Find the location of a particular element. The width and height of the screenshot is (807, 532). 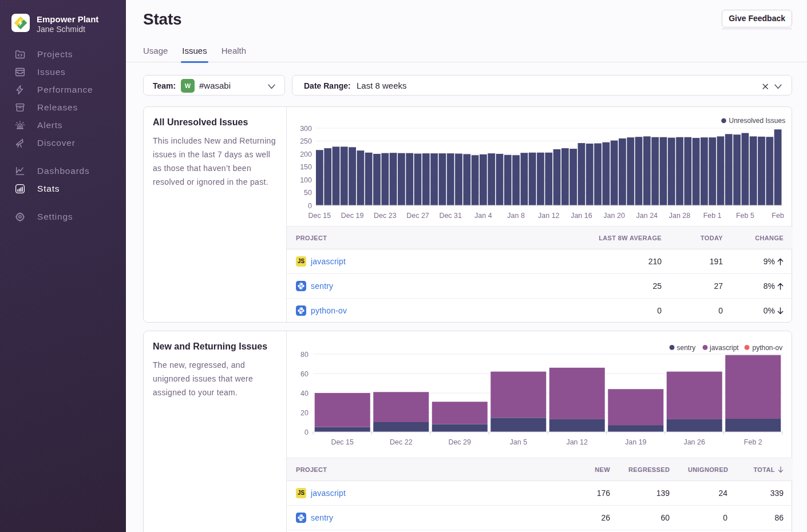

svg-text: Feb 5 is located at coordinates (745, 216).